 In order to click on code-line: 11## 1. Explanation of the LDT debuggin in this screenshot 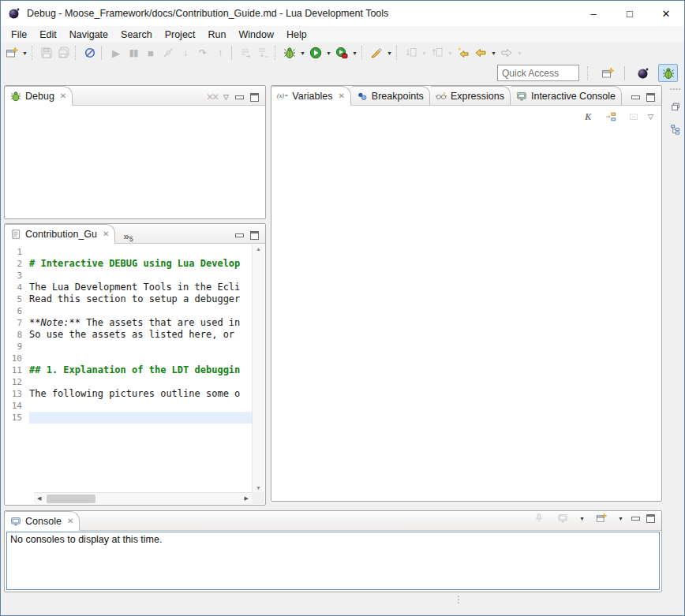, I will do `click(129, 371)`.